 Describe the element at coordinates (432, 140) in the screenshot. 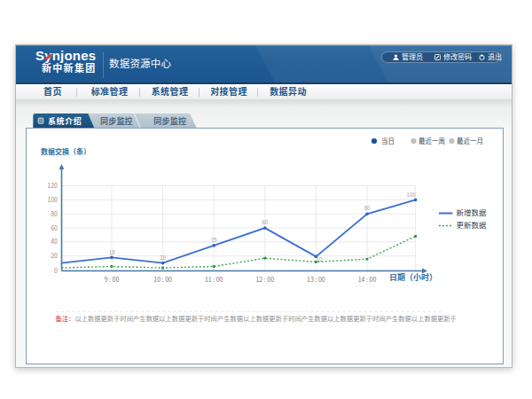

I see `svg-text: 最近一周` at that location.